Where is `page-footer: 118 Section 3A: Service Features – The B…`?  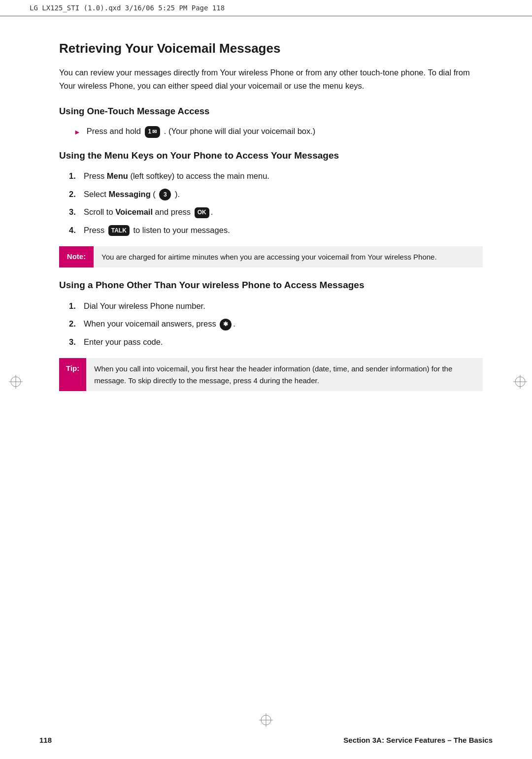
page-footer: 118 Section 3A: Service Features – The B… is located at coordinates (266, 740).